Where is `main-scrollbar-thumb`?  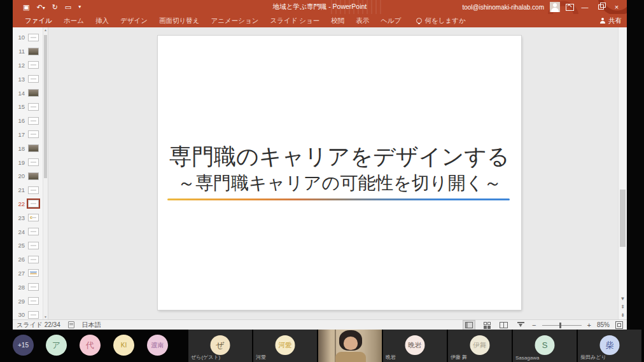
main-scrollbar-thumb is located at coordinates (622, 218).